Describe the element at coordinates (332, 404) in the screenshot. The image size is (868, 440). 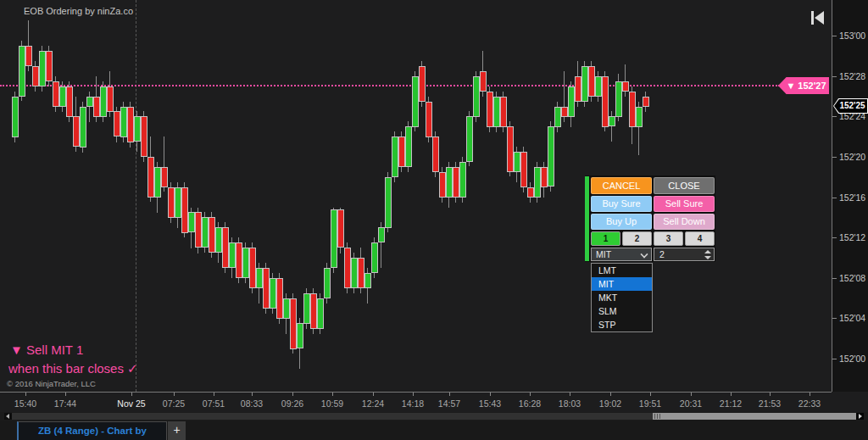
I see `time-axis-label: 10:59` at that location.